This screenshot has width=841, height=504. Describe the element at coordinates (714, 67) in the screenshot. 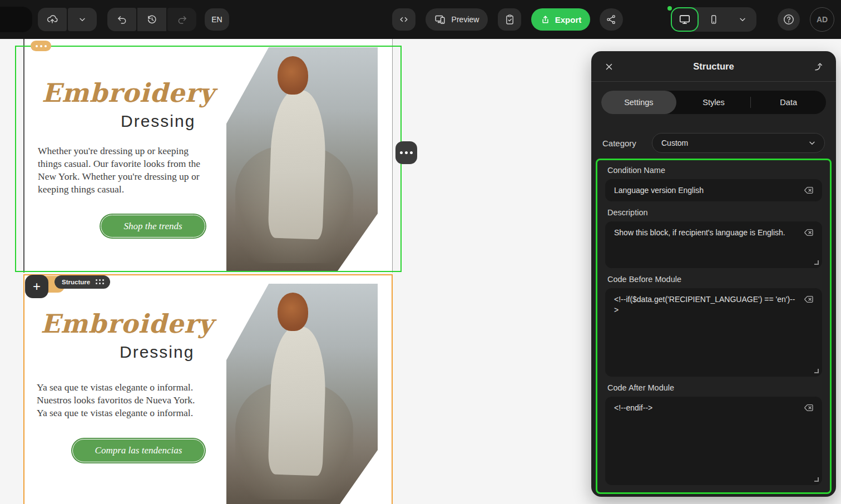

I see `panel-header: Structure` at that location.